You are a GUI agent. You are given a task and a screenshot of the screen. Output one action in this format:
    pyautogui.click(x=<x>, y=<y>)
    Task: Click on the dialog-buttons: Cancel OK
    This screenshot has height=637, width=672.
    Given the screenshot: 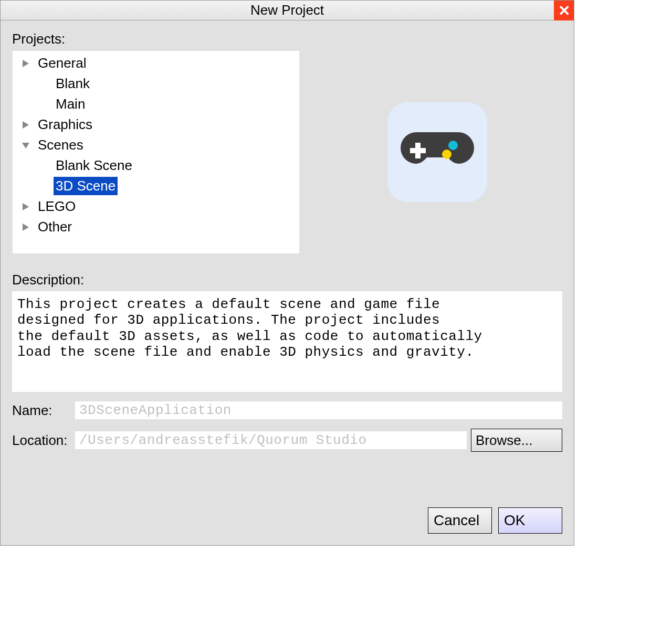 What is the action you would take?
    pyautogui.click(x=495, y=521)
    